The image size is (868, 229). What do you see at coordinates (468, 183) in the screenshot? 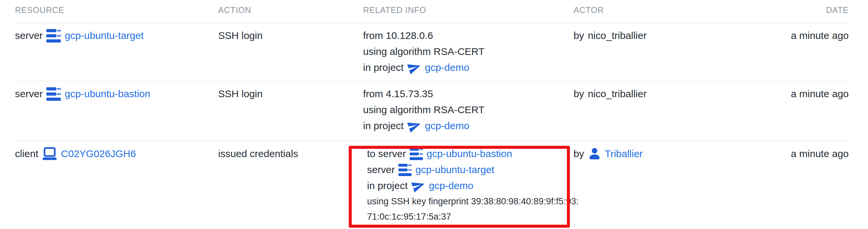
I see `related-info-cell: to server gcp-ubuntu-bastion server gcp-…` at bounding box center [468, 183].